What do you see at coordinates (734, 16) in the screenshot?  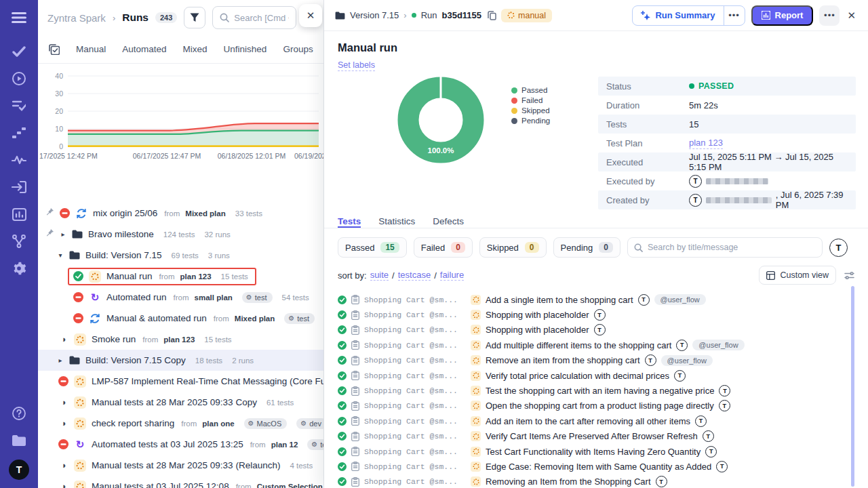 I see `run-summary-more-button: •••` at bounding box center [734, 16].